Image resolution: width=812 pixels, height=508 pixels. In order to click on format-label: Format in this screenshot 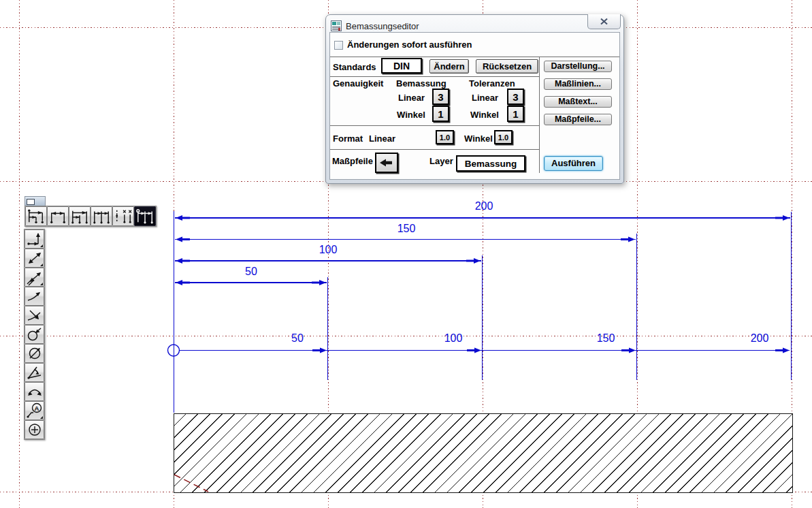, I will do `click(348, 139)`.